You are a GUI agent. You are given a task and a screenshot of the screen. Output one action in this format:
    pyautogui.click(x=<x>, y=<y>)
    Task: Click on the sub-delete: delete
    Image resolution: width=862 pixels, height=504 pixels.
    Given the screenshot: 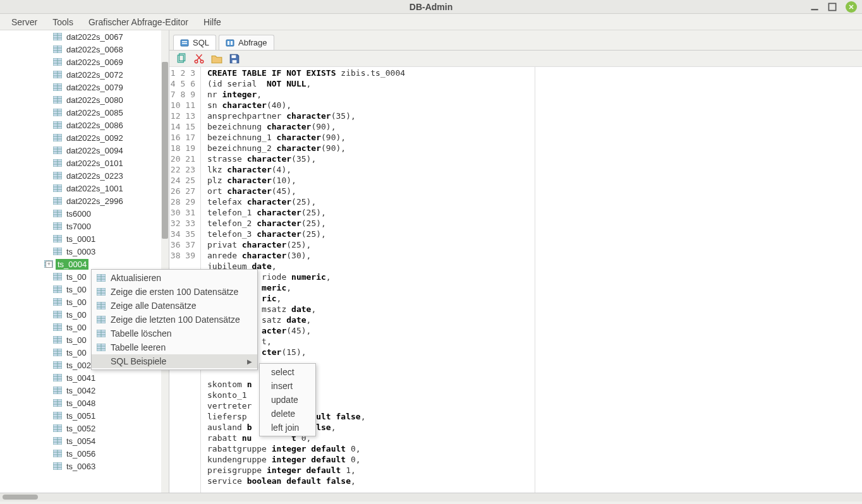 What is the action you would take?
    pyautogui.click(x=288, y=414)
    